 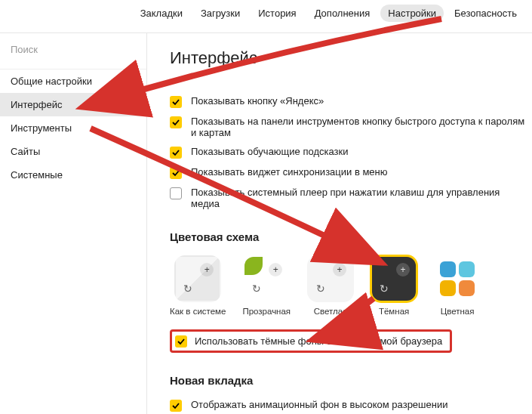 What do you see at coordinates (348, 101) in the screenshot?
I see `option-show-yandex-button: Показывать кнопку «Яндекс»` at bounding box center [348, 101].